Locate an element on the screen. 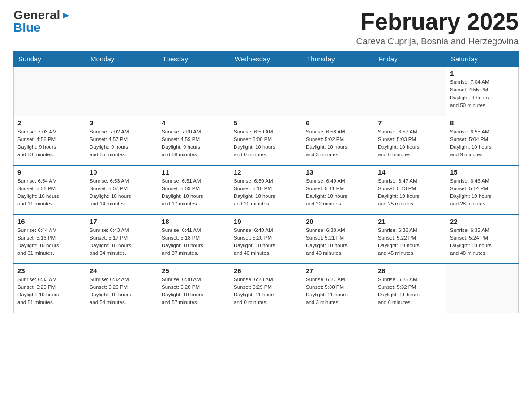  logo: General Blue is located at coordinates (42, 21).